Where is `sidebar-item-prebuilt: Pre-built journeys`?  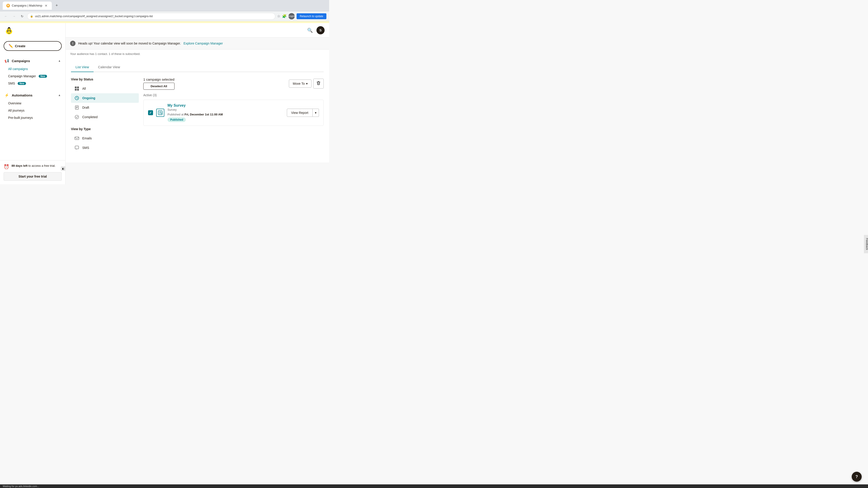
sidebar-item-prebuilt: Pre-built journeys is located at coordinates (33, 118).